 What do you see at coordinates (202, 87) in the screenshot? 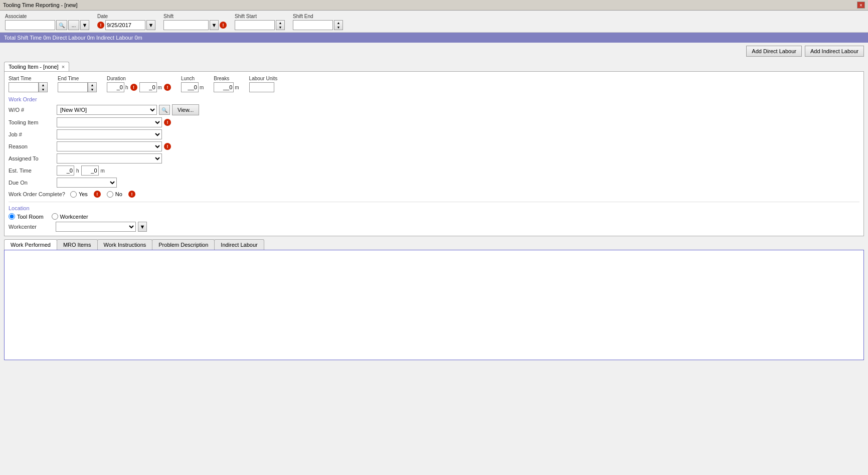
I see `lunch-m-label: m` at bounding box center [202, 87].